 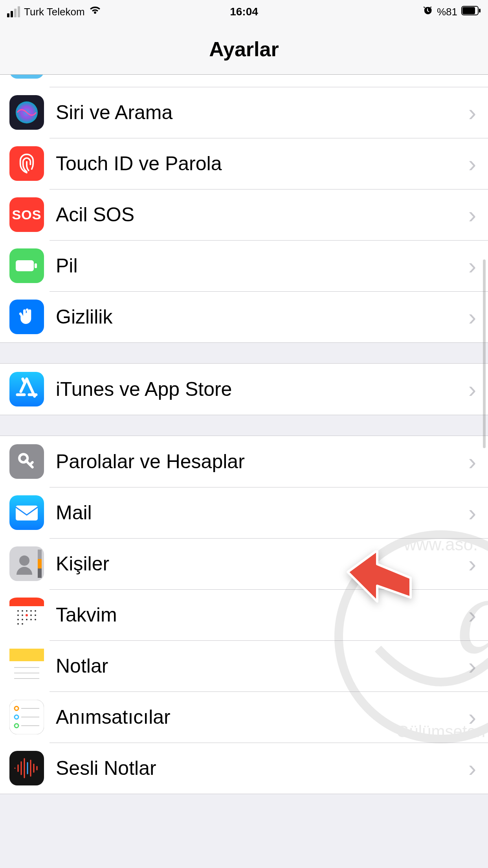 What do you see at coordinates (244, 112) in the screenshot?
I see `settings-row-siri: Siri ve Arama›` at bounding box center [244, 112].